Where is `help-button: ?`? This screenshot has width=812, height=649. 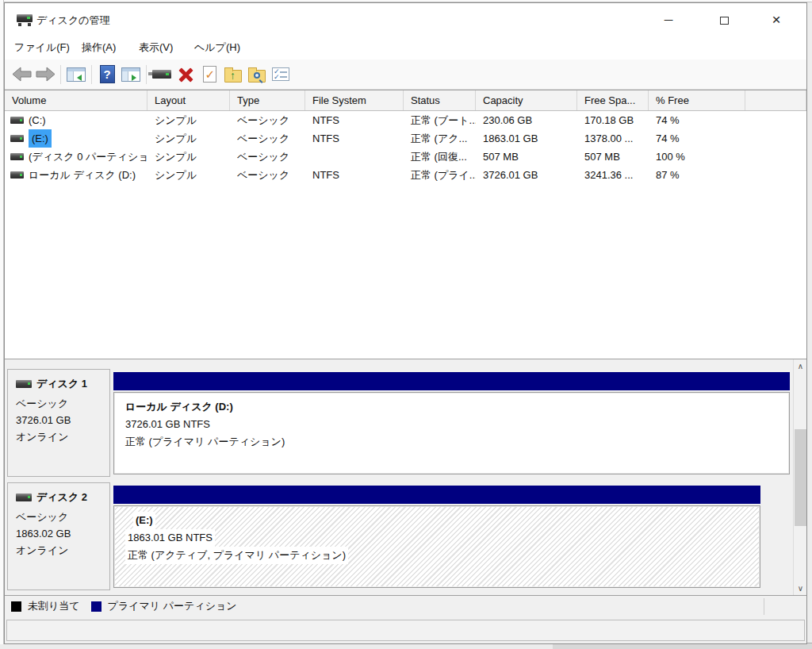
help-button: ? is located at coordinates (107, 75).